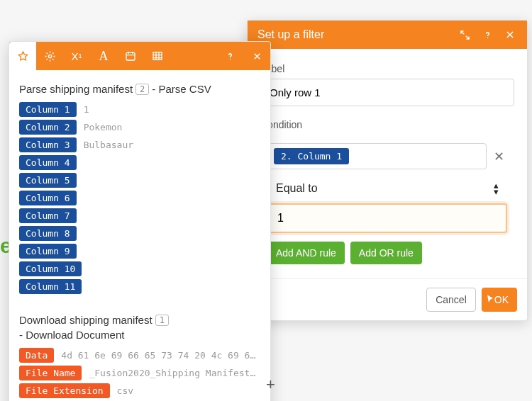 The image size is (532, 401). I want to click on tab-table, so click(157, 56).